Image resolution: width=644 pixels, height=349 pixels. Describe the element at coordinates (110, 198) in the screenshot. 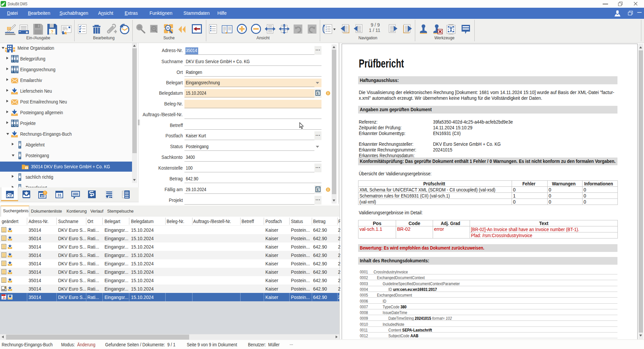

I see `svg-text: hil` at that location.